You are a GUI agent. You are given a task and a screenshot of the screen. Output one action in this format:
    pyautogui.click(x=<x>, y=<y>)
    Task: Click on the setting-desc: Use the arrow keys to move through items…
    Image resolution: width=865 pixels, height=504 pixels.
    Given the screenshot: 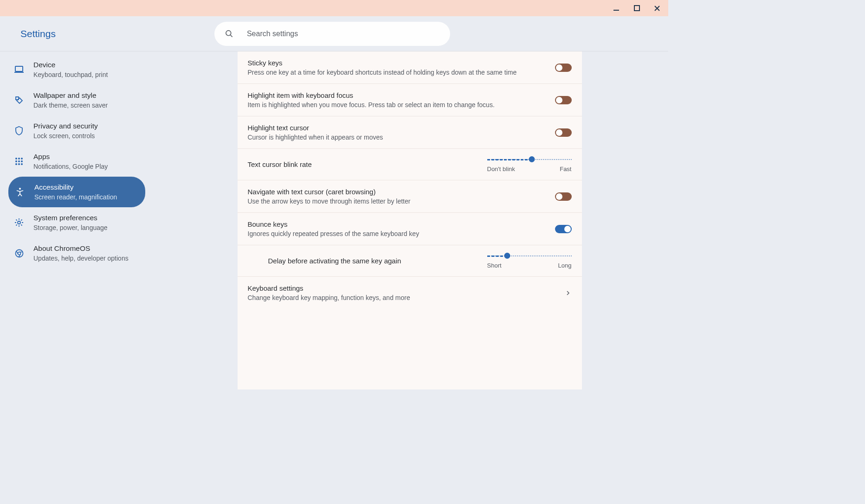 What is the action you would take?
    pyautogui.click(x=398, y=201)
    